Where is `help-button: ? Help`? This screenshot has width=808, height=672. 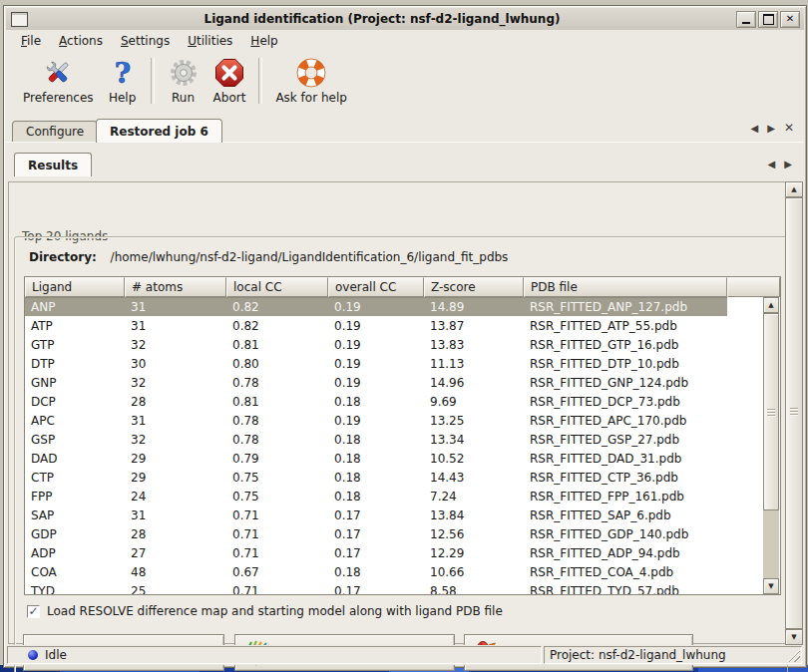
help-button: ? Help is located at coordinates (123, 80).